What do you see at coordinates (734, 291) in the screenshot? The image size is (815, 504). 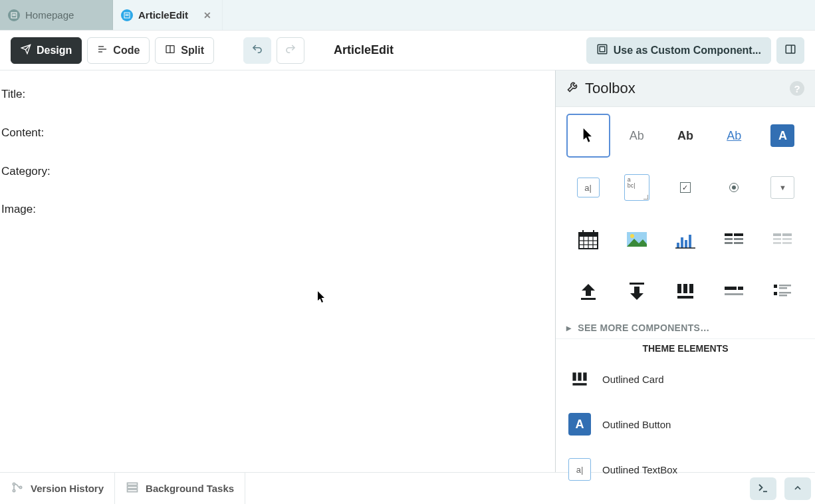 I see `component-hr` at bounding box center [734, 291].